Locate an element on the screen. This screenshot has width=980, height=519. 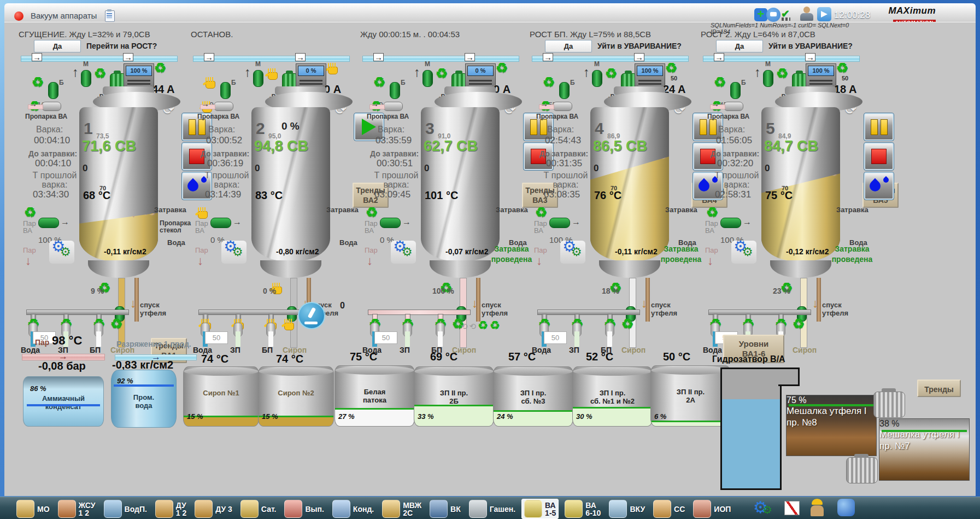
taskbar-item: Сат. is located at coordinates (259, 509).